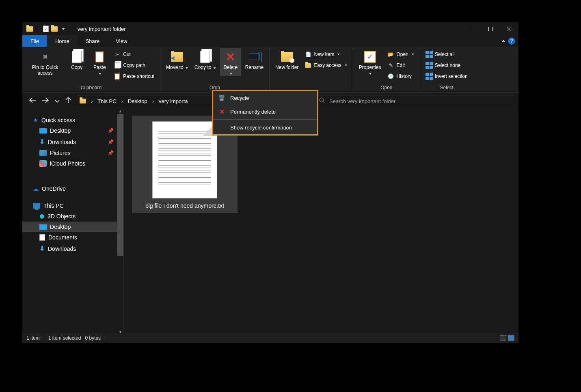 The height and width of the screenshot is (392, 581). What do you see at coordinates (447, 88) in the screenshot?
I see `group-select-label: Select` at bounding box center [447, 88].